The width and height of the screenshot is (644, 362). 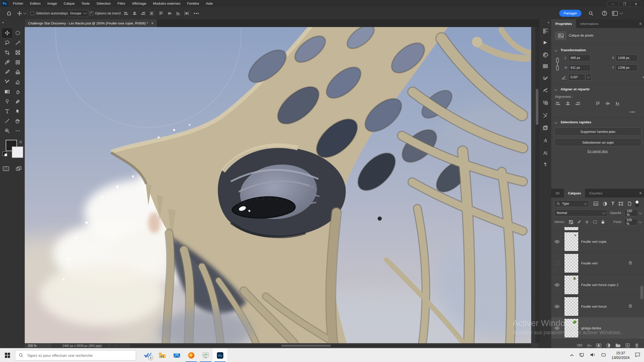 I want to click on layer-name: Feuille vert foncé copie 2, so click(x=600, y=285).